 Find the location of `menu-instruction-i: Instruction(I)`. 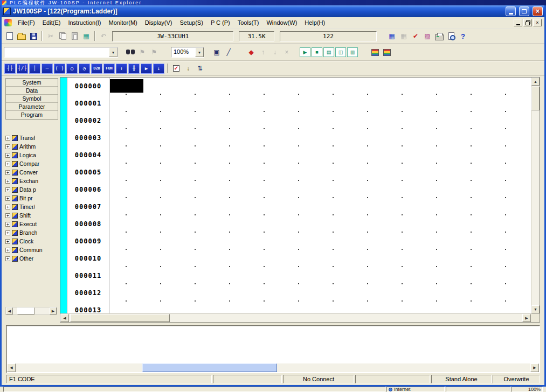

menu-instruction-i: Instruction(I) is located at coordinates (84, 23).